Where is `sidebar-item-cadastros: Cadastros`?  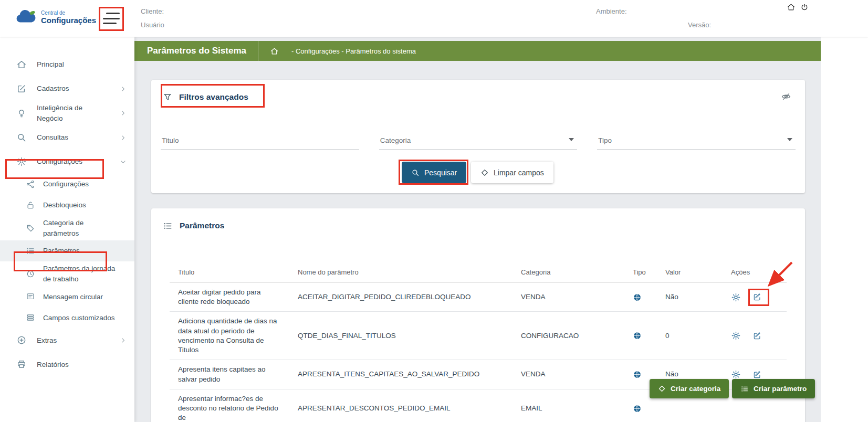 sidebar-item-cadastros: Cadastros is located at coordinates (67, 89).